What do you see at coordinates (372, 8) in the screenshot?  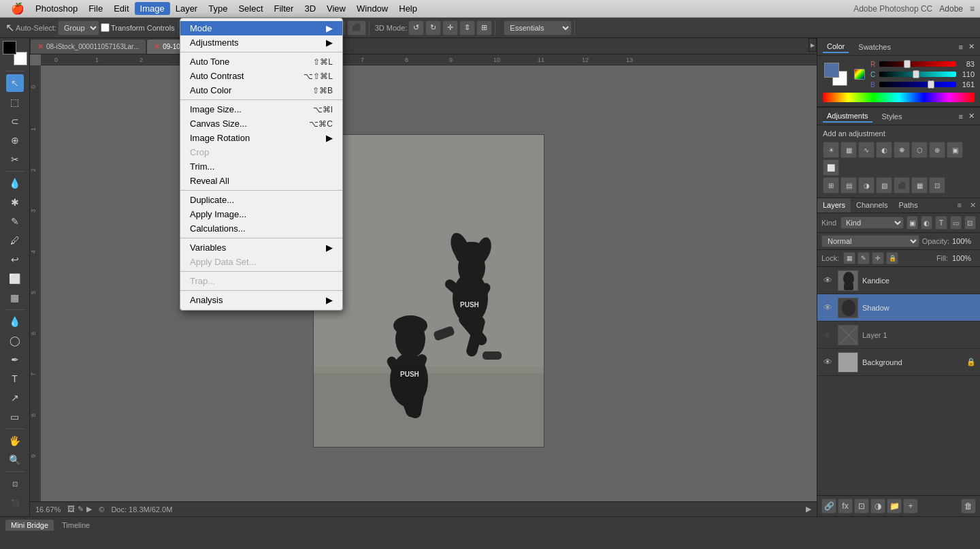 I see `menu-window: Window` at bounding box center [372, 8].